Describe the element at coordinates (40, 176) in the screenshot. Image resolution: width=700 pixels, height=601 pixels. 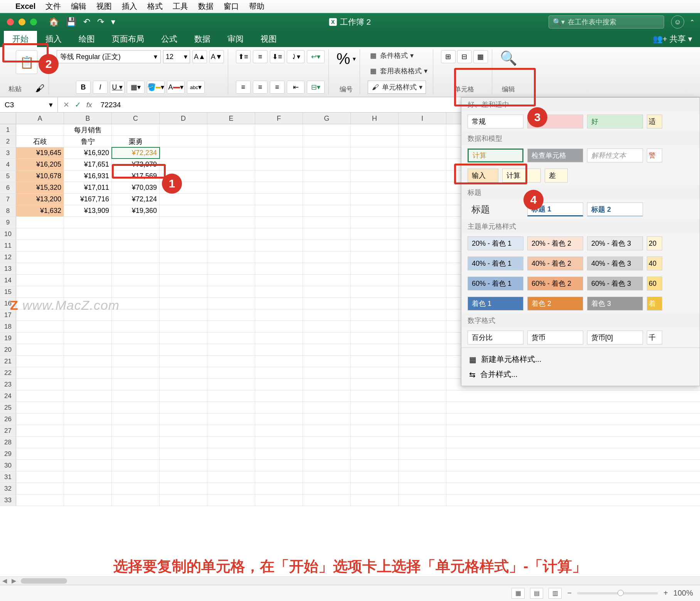
I see `cell: ¥10,678` at that location.